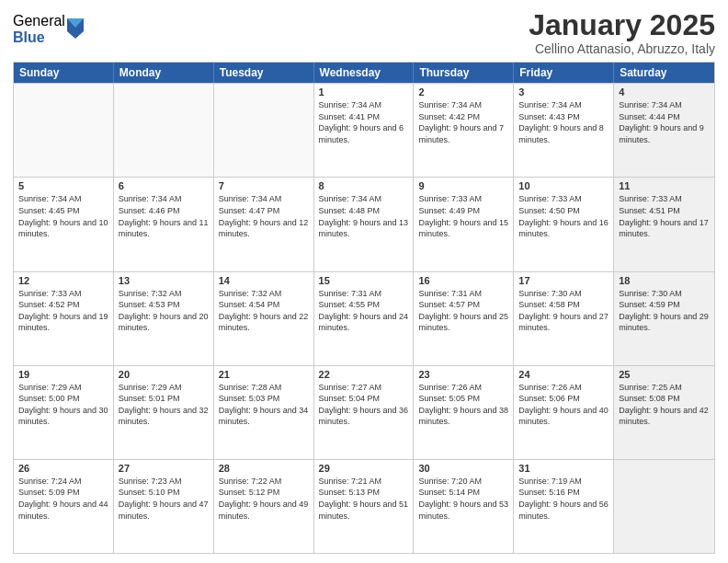 The height and width of the screenshot is (563, 728). I want to click on calendar-cell: 5Sunrise: 7:34 AM Sunset: 4:45 PM Daylig…, so click(64, 224).